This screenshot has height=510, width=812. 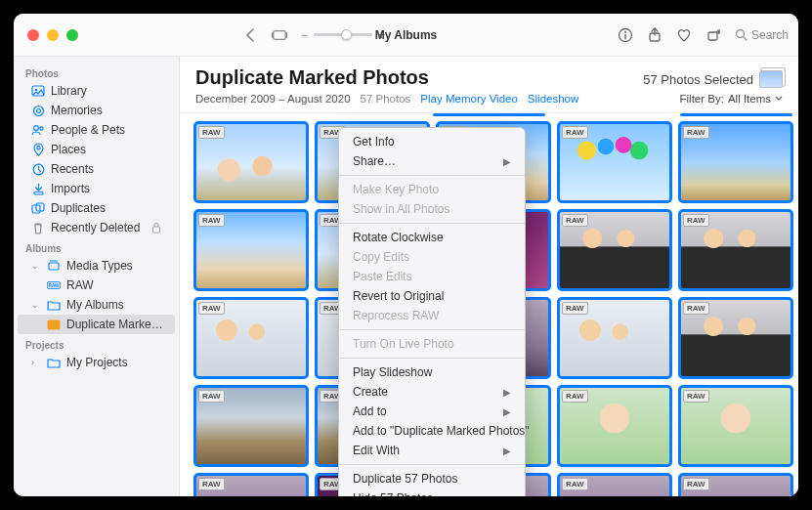 What do you see at coordinates (96, 149) in the screenshot?
I see `sidebar-item-places: Places` at bounding box center [96, 149].